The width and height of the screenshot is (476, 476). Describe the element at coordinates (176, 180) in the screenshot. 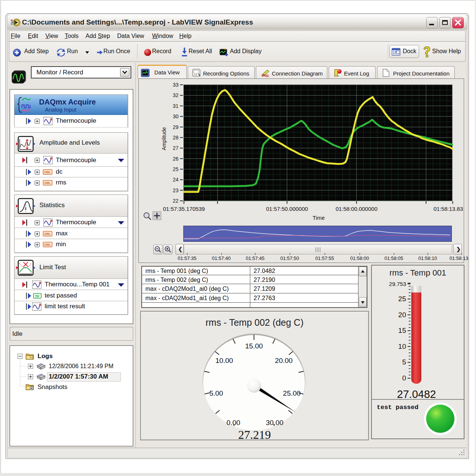

I see `svg-text: 24` at that location.